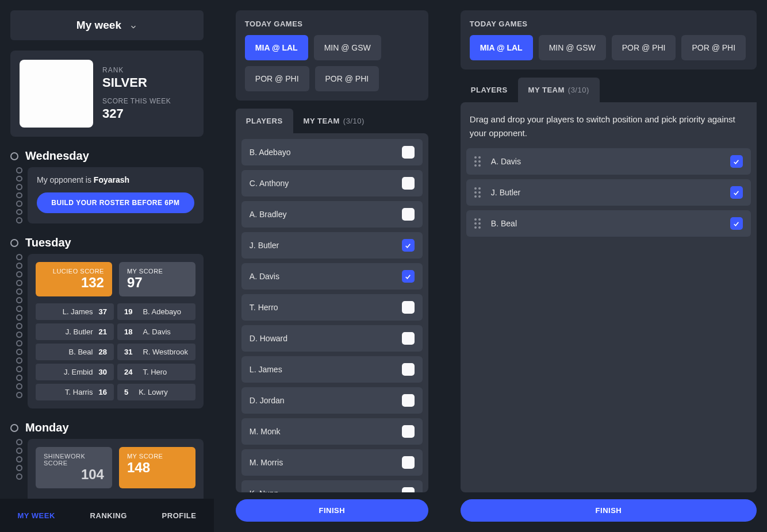  I want to click on score-week-label: SCORE THIS WEEK, so click(137, 101).